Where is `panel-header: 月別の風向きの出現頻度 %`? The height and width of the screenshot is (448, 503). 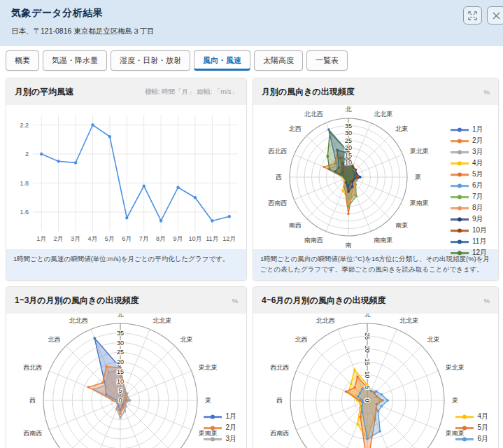 panel-header: 月別の風向きの出現頻度 % is located at coordinates (376, 92).